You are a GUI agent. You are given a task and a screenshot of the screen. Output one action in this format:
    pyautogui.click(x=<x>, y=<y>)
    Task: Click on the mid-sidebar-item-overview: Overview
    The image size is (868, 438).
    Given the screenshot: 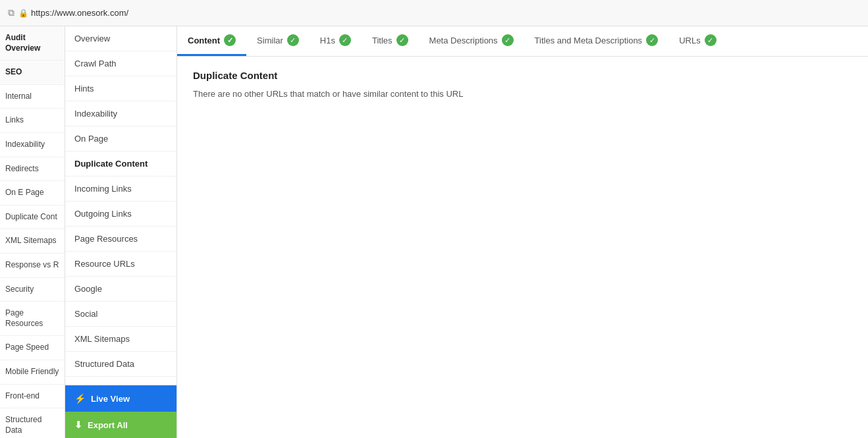 What is the action you would take?
    pyautogui.click(x=121, y=39)
    